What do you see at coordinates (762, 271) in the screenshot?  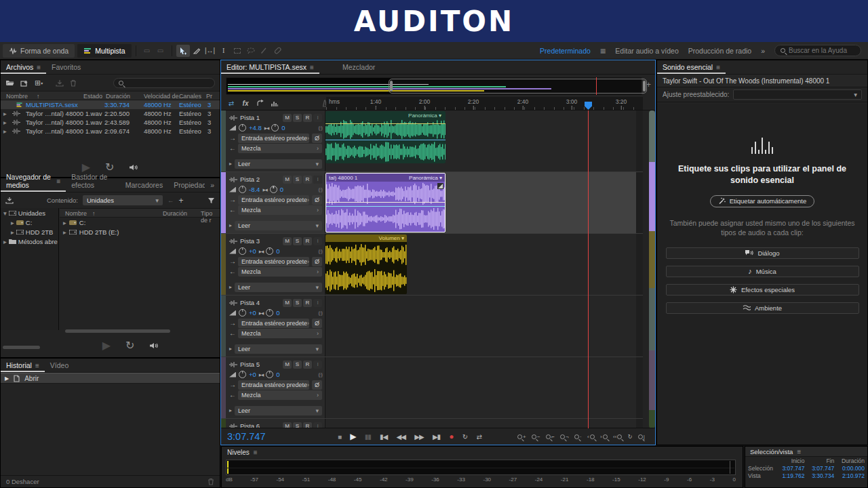 I see `type-button-musica: ♪ Música` at bounding box center [762, 271].